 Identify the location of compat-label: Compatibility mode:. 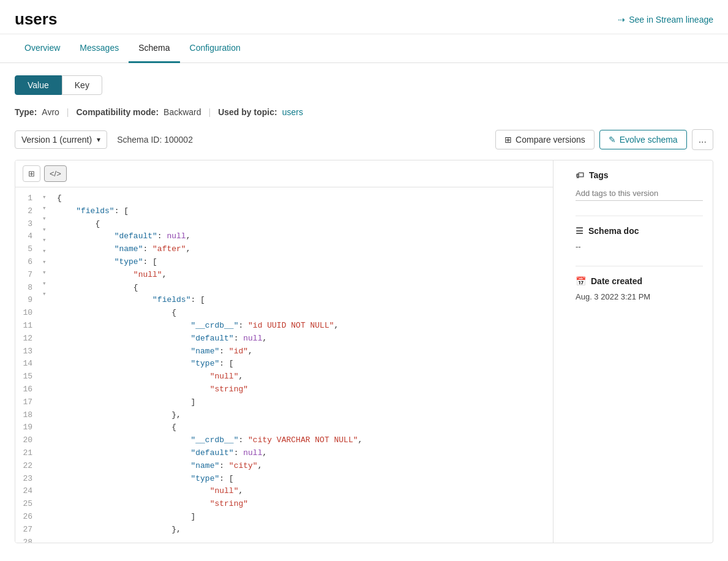
(118, 112).